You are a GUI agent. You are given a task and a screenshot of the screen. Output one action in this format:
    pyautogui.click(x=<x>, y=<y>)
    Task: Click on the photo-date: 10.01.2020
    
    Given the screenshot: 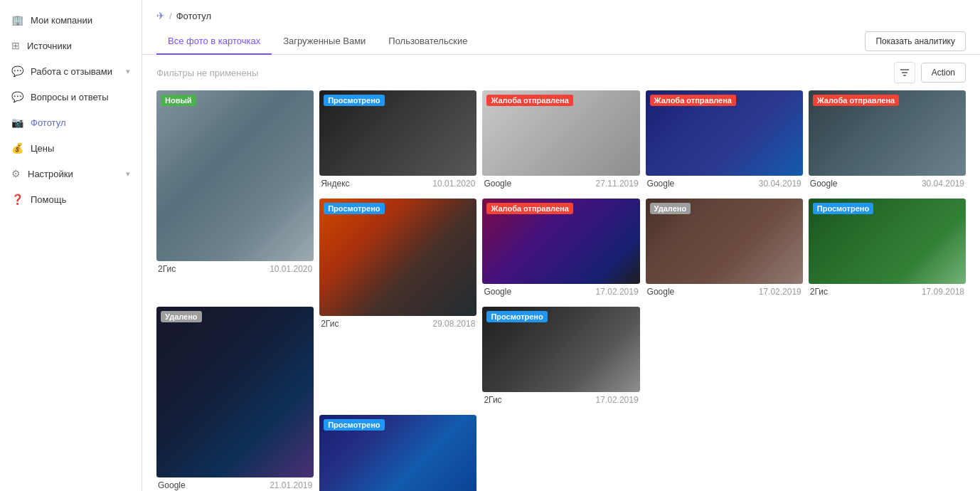 What is the action you would take?
    pyautogui.click(x=454, y=184)
    